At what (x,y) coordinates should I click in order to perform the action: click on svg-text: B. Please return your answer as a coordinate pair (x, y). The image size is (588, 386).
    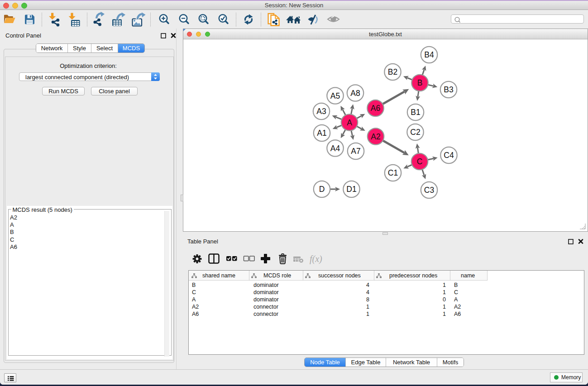
    Looking at the image, I should click on (420, 83).